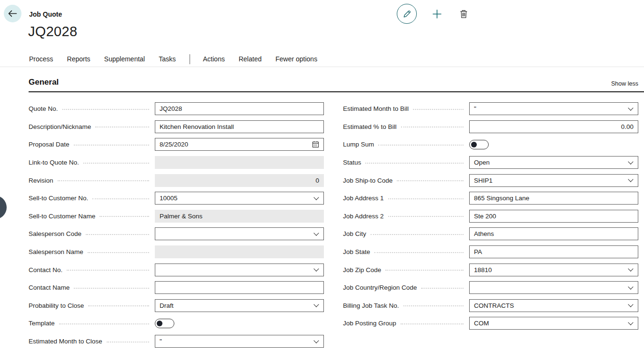  I want to click on text-input, so click(239, 287).